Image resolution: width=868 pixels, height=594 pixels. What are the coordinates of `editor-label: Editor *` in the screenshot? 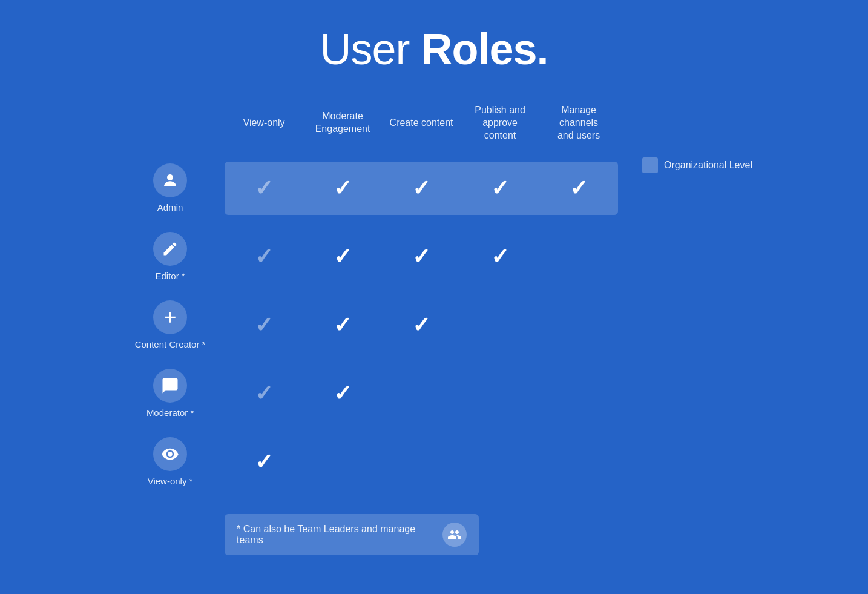 It's located at (169, 276).